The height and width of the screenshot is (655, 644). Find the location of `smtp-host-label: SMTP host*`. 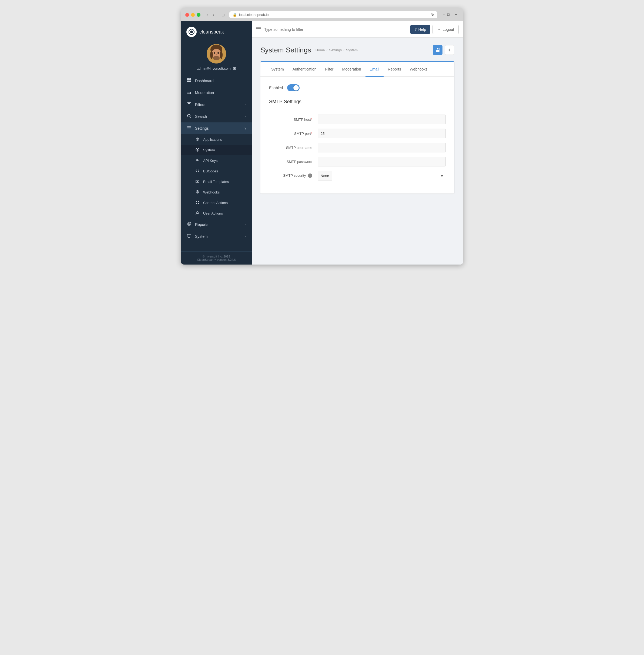

smtp-host-label: SMTP host* is located at coordinates (293, 119).